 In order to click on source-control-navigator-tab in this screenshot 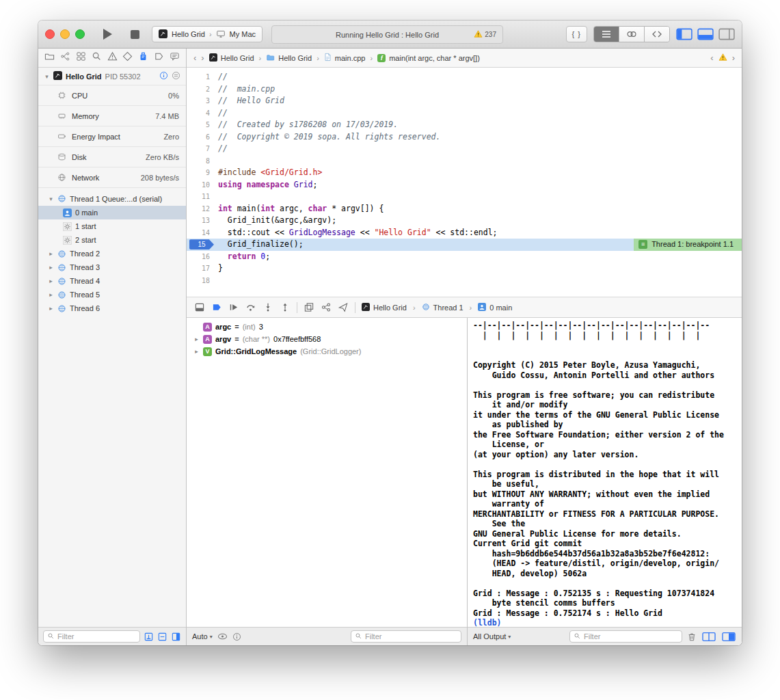, I will do `click(66, 57)`.